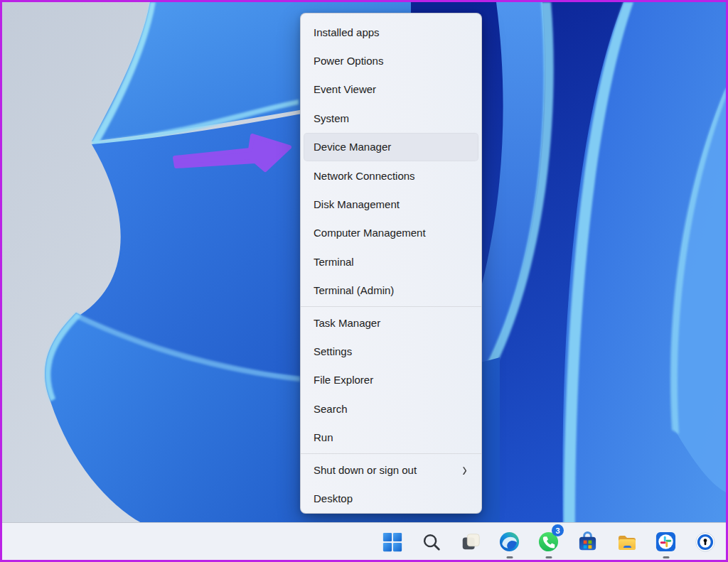 The width and height of the screenshot is (728, 562). Describe the element at coordinates (333, 351) in the screenshot. I see `menu-item-label: Settings` at that location.